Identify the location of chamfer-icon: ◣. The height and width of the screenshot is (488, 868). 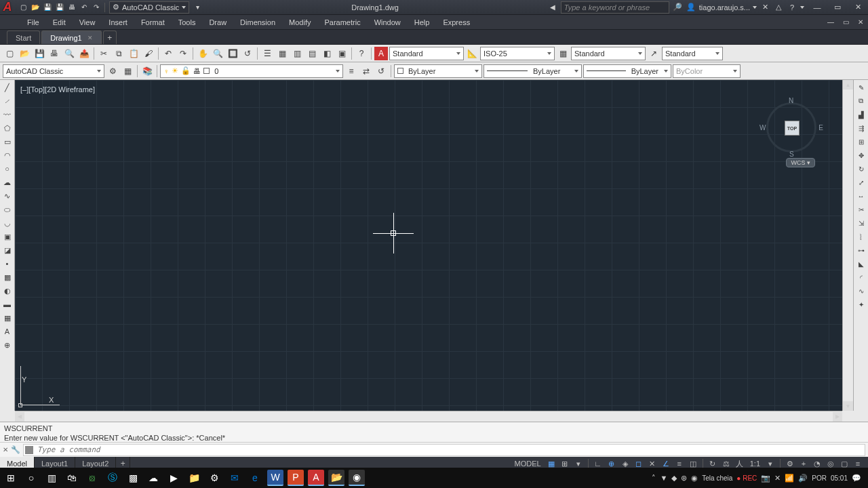
(861, 264).